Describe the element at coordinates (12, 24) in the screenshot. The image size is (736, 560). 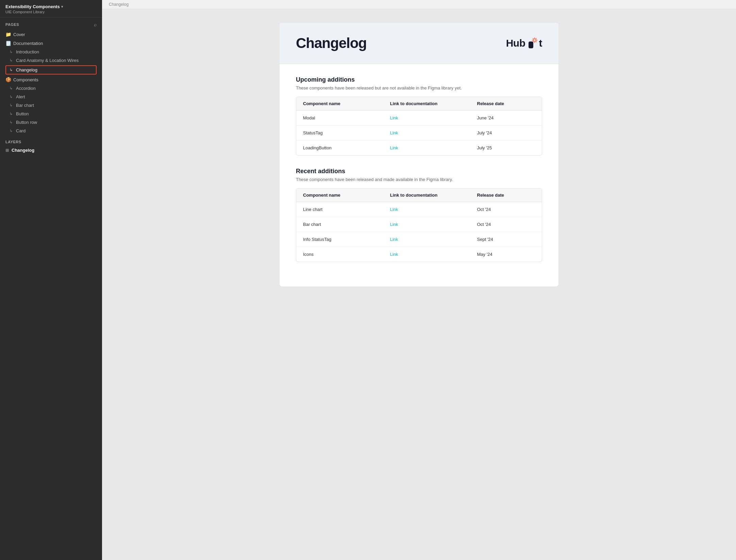
I see `pages-label: Pages` at that location.